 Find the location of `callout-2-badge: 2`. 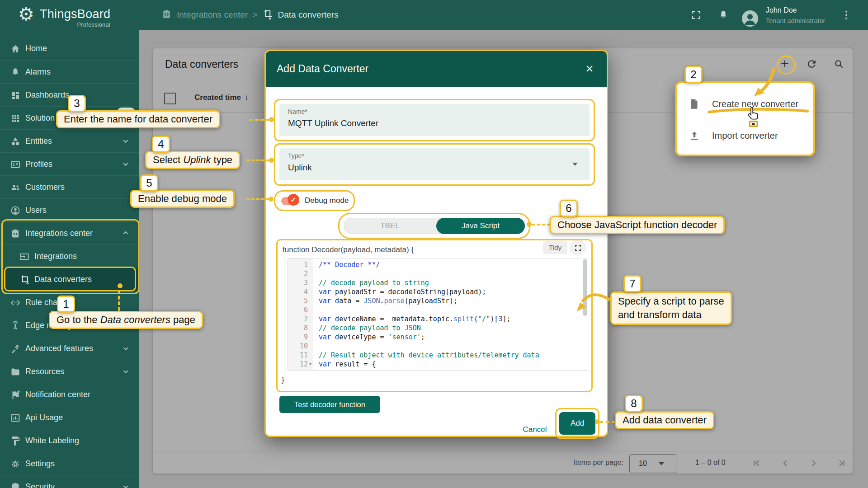

callout-2-badge: 2 is located at coordinates (693, 75).